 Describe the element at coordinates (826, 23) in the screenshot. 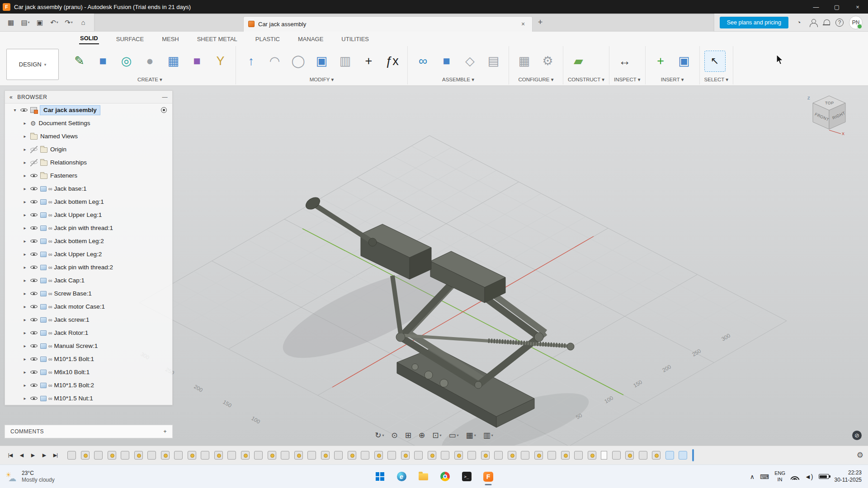

I see `notifications-icon` at that location.